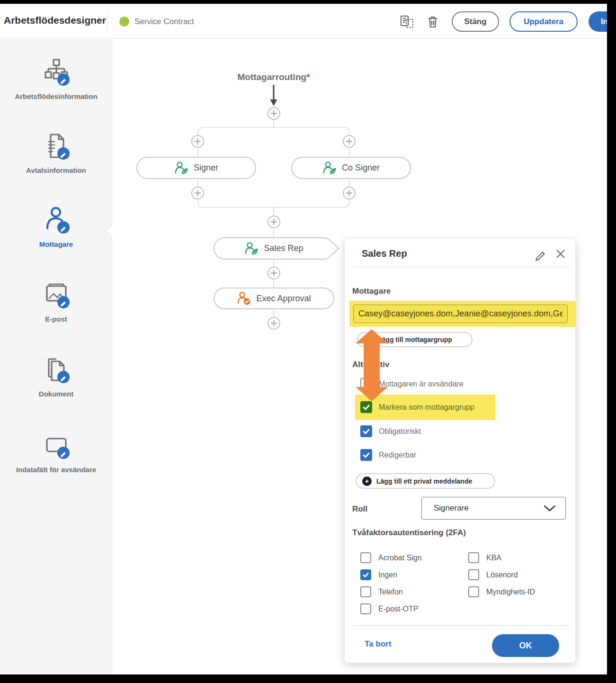 This screenshot has width=616, height=683. Describe the element at coordinates (415, 340) in the screenshot. I see `add-recipient-group-button: + Lägg till mottagargrupp` at that location.